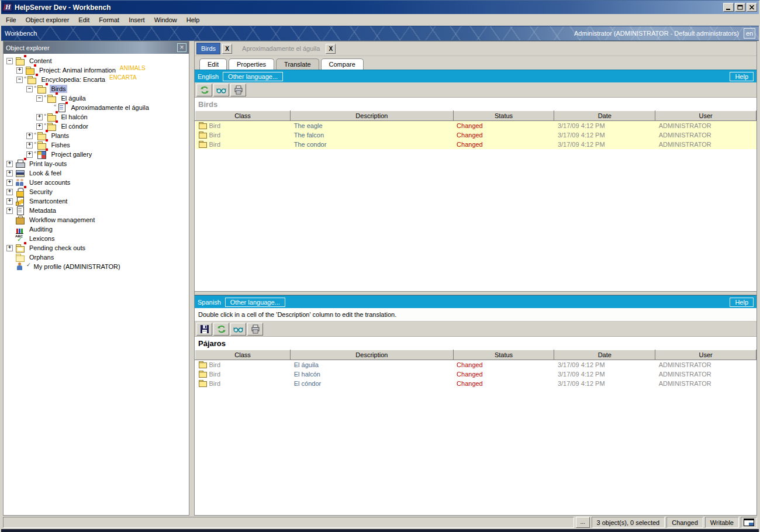 The width and height of the screenshot is (760, 532). I want to click on close-tab-icon: X, so click(331, 49).